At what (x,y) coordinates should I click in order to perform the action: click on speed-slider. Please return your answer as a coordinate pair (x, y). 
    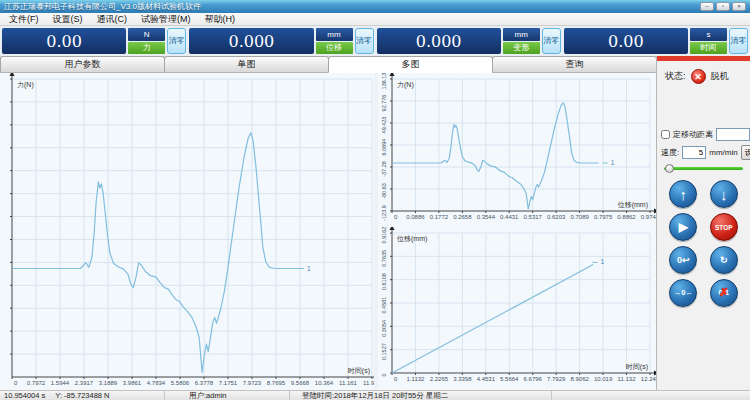
    Looking at the image, I should click on (704, 168).